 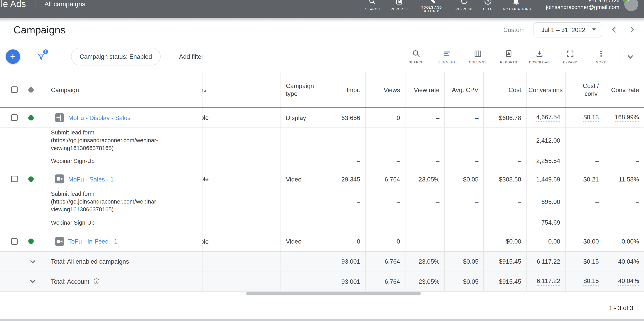 What do you see at coordinates (570, 54) in the screenshot?
I see `expand-icon` at bounding box center [570, 54].